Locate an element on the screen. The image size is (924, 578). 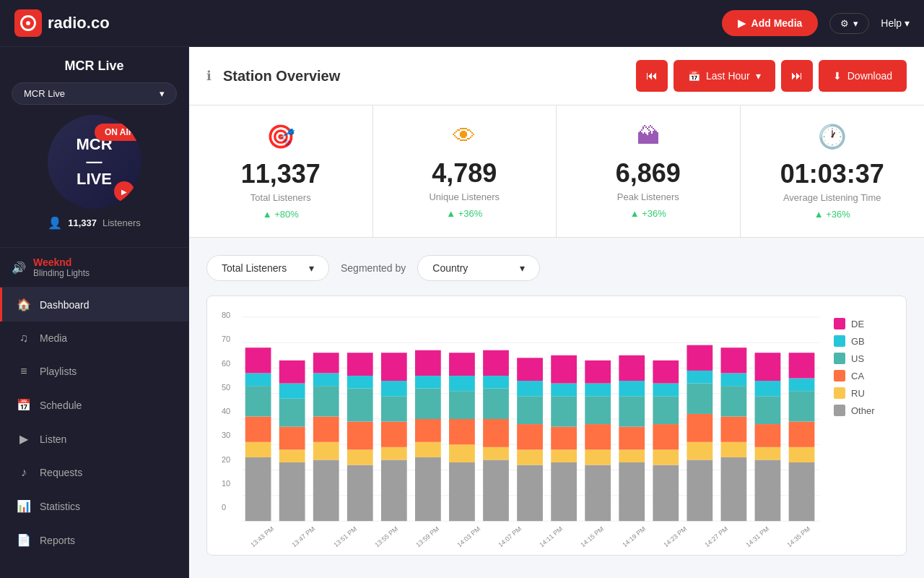
sidebar-item-statistics: 📊 Statistics is located at coordinates (94, 506).